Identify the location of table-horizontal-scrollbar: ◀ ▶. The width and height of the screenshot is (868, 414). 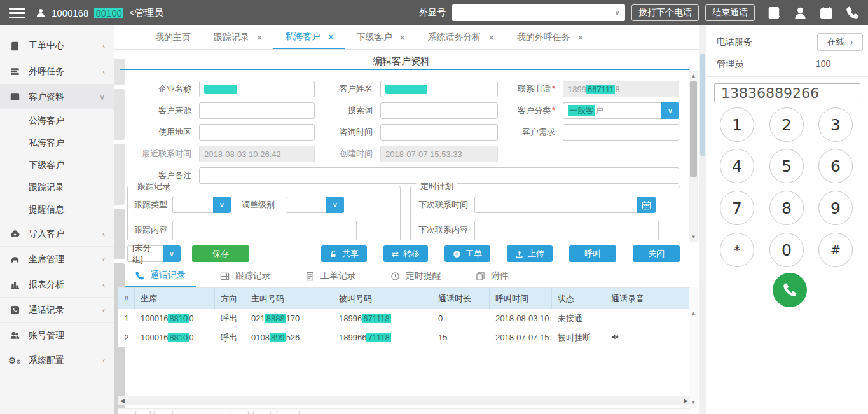
(404, 401).